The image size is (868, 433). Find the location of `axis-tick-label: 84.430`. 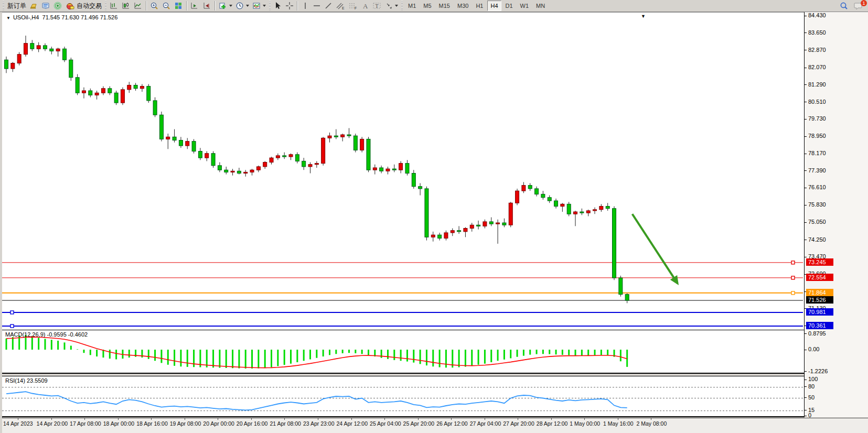

axis-tick-label: 84.430 is located at coordinates (815, 15).